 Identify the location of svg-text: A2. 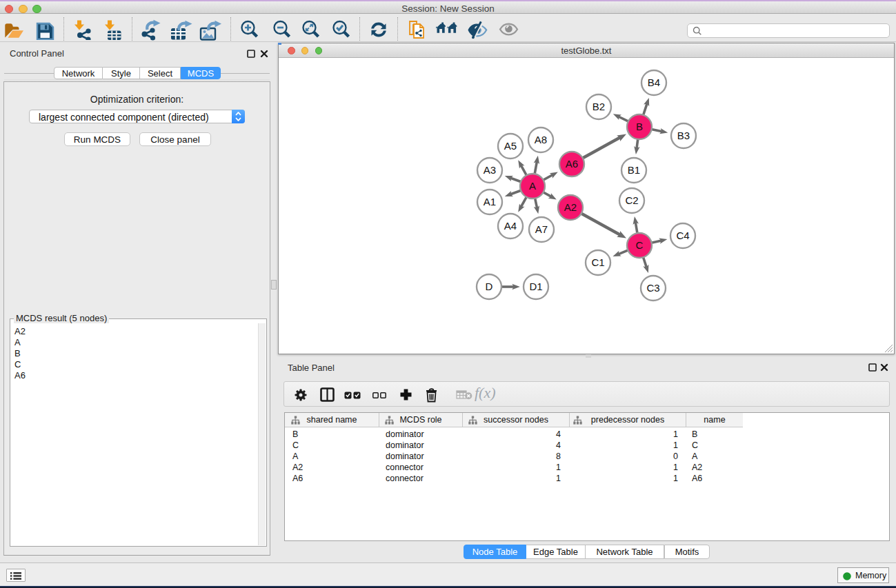
(570, 207).